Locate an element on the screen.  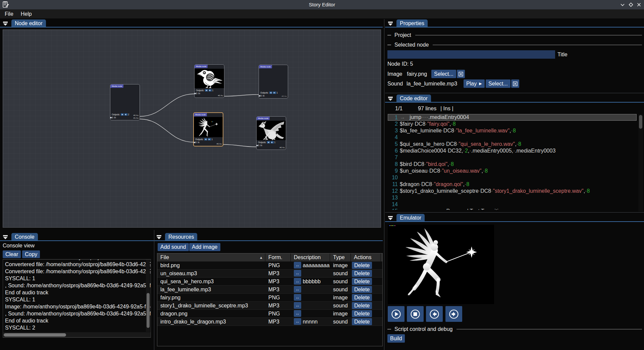
add-image-button: Add image is located at coordinates (205, 247).